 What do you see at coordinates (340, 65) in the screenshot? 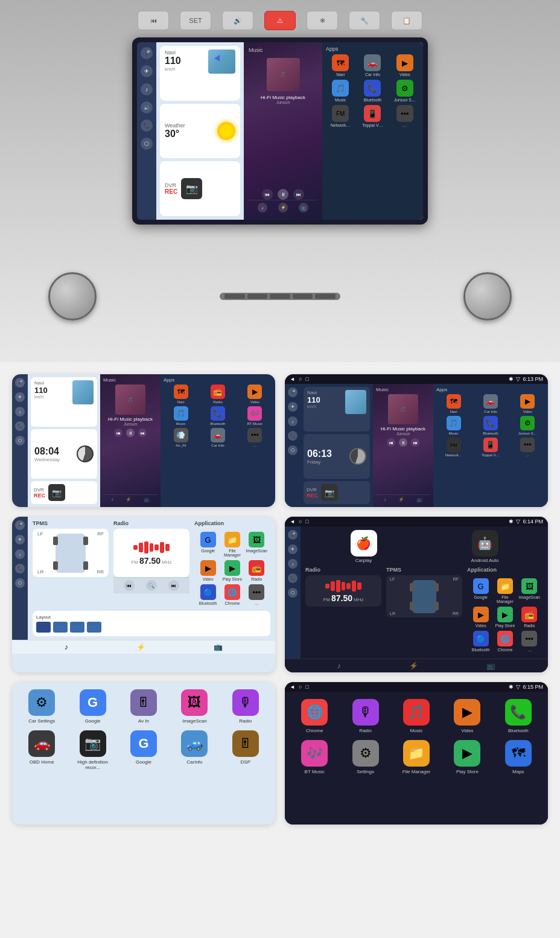
I see `app-navi: 🗺 Navi` at bounding box center [340, 65].